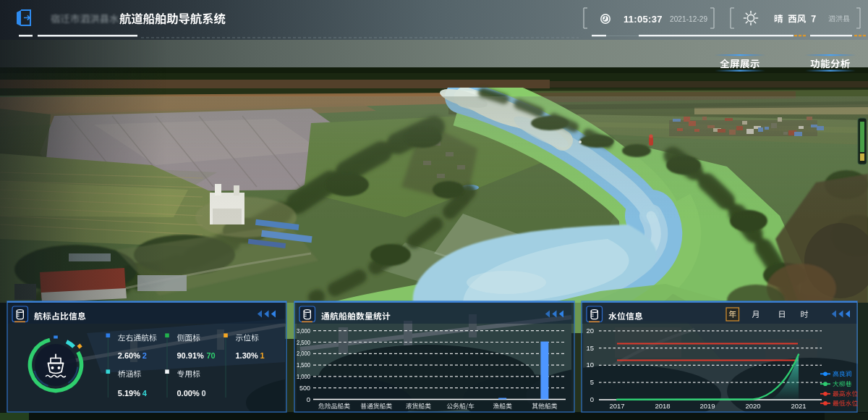 This screenshot has height=420, width=868. Describe the element at coordinates (707, 406) in the screenshot. I see `svg-text: 2019` at that location.